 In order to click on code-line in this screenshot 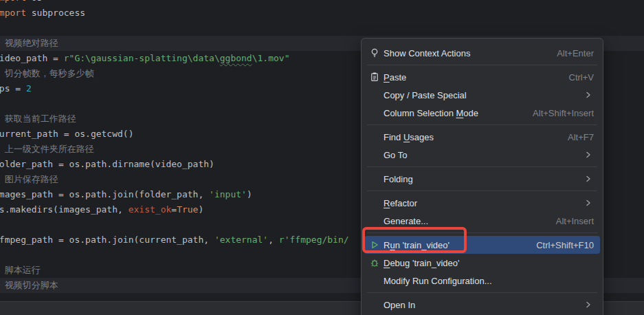, I will do `click(322, 28)`.